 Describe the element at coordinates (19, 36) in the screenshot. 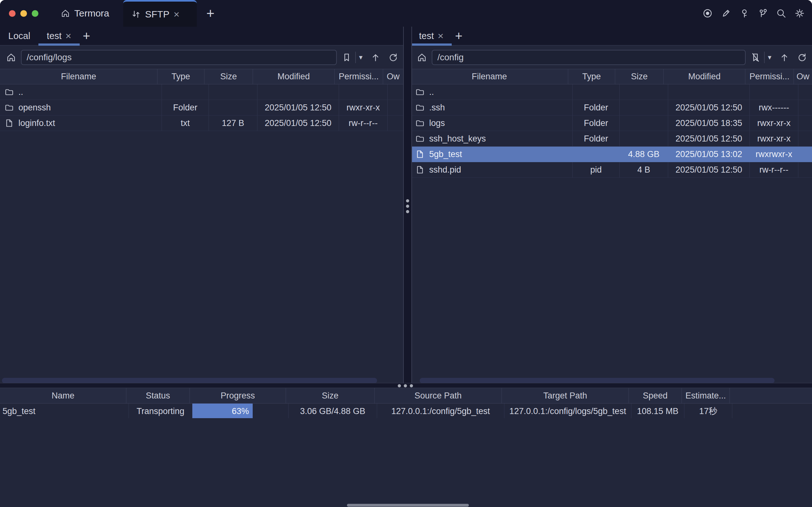

I see `left-tab-local: Local` at that location.